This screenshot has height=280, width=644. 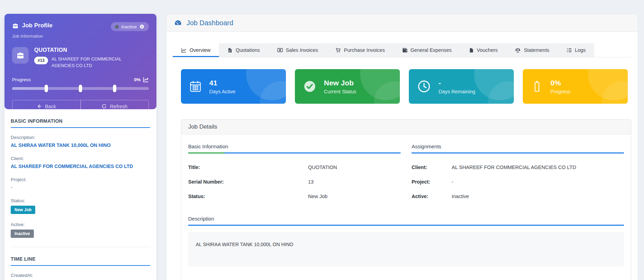 What do you see at coordinates (280, 50) in the screenshot?
I see `money-bill-icon` at bounding box center [280, 50].